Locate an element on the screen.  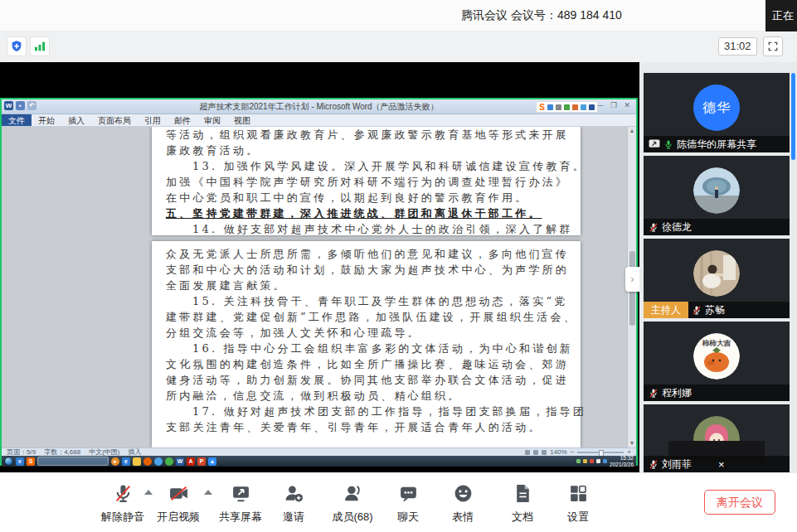
start-video-button: 开启视频 is located at coordinates (178, 504).